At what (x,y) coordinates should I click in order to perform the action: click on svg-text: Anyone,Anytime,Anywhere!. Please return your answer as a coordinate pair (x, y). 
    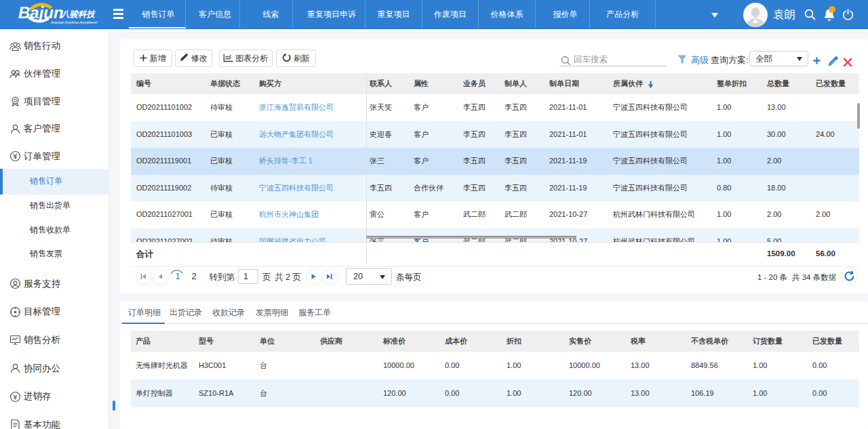
    Looking at the image, I should click on (74, 22).